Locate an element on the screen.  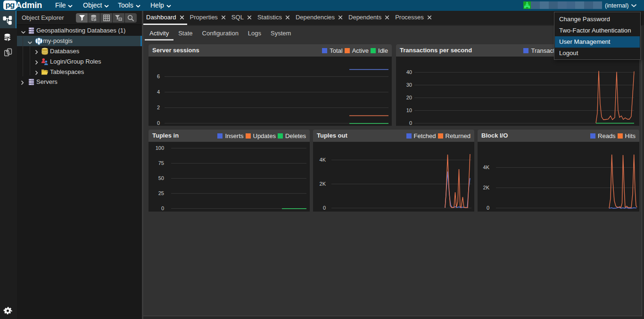
svg-text: 30 is located at coordinates (409, 85).